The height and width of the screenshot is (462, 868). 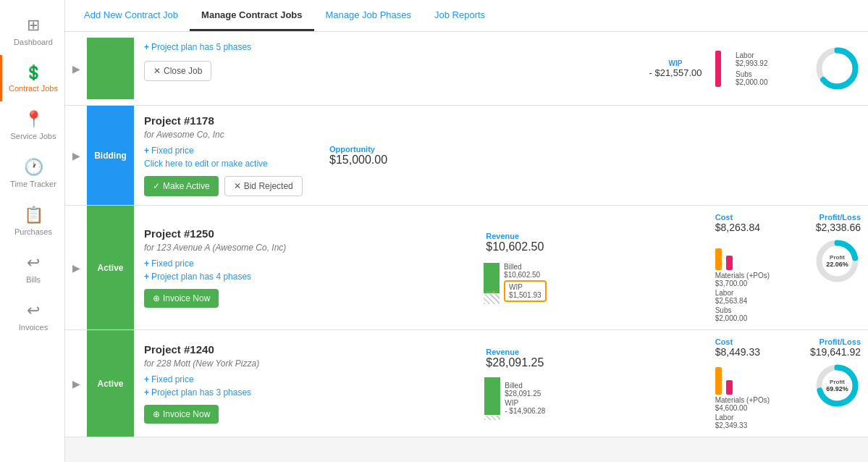 I want to click on labor-label-1240: Labor $2,349.33, so click(x=743, y=421).